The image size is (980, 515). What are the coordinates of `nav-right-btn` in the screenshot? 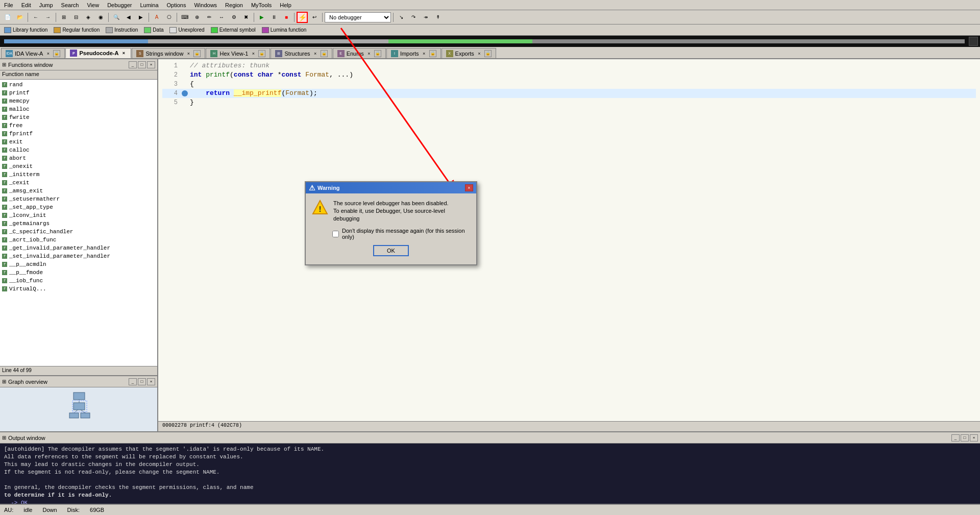 It's located at (973, 41).